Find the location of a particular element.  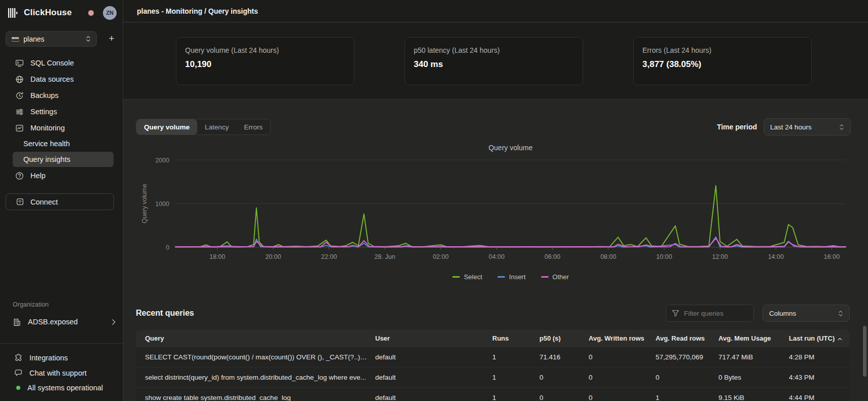

legend-item-insert: Insert is located at coordinates (512, 277).